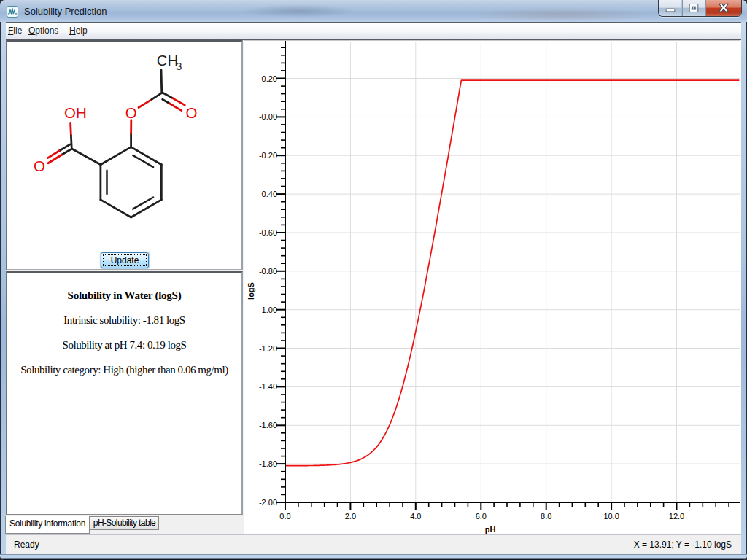 The width and height of the screenshot is (747, 560). I want to click on svg-text: 4.0, so click(416, 516).